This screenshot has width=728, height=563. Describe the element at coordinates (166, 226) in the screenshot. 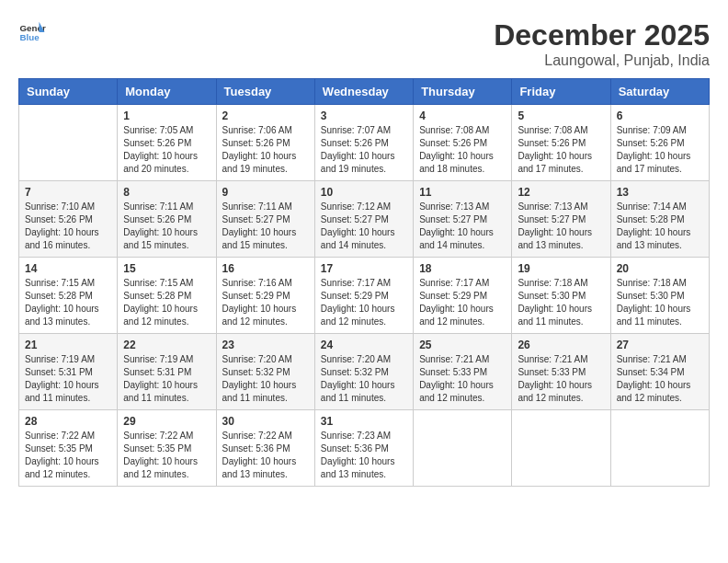

I see `day-info: Sunrise: 7:11 AM Sunset: 5:26 PM Dayligh…` at that location.